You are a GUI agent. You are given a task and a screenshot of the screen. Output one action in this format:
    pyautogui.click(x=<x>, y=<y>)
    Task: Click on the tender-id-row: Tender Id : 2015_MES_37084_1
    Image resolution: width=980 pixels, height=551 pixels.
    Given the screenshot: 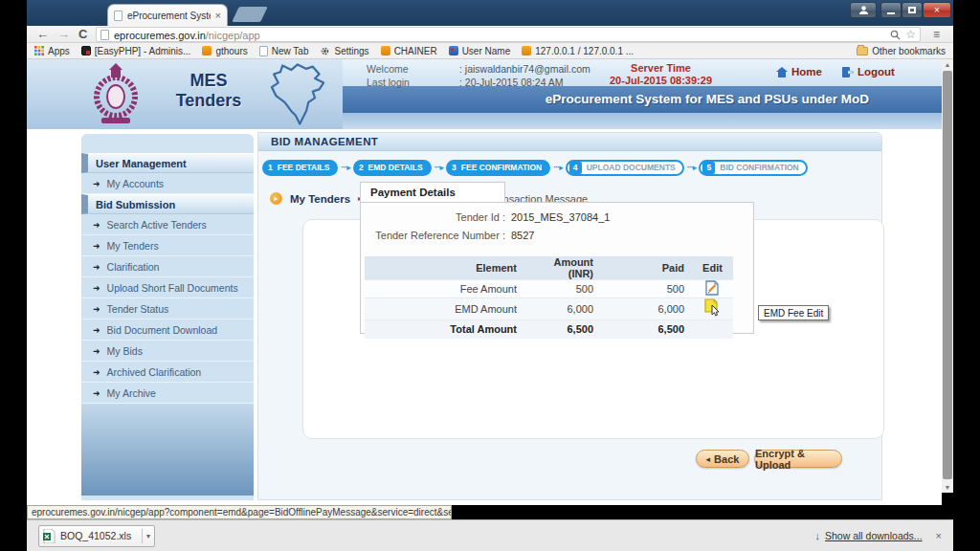 What is the action you would take?
    pyautogui.click(x=487, y=217)
    